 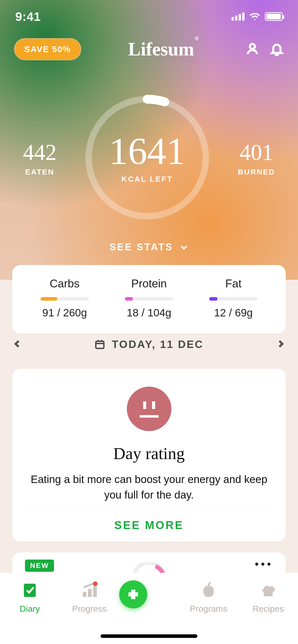 I want to click on chevron-down-icon, so click(x=184, y=247).